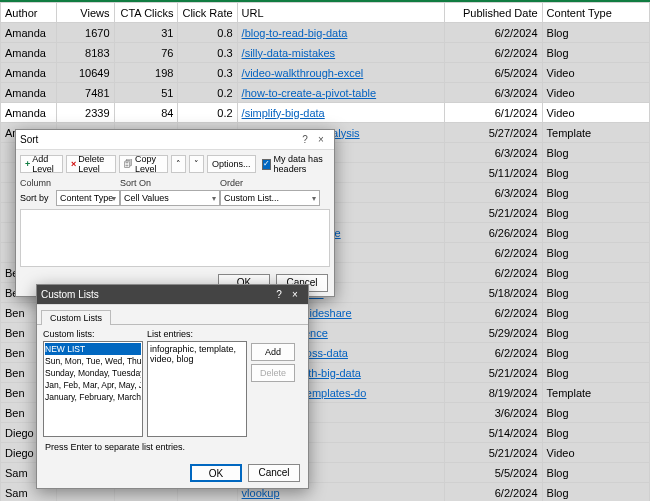 This screenshot has width=650, height=501. What do you see at coordinates (303, 73) in the screenshot?
I see `url-link: /video-walkthrough-excel` at bounding box center [303, 73].